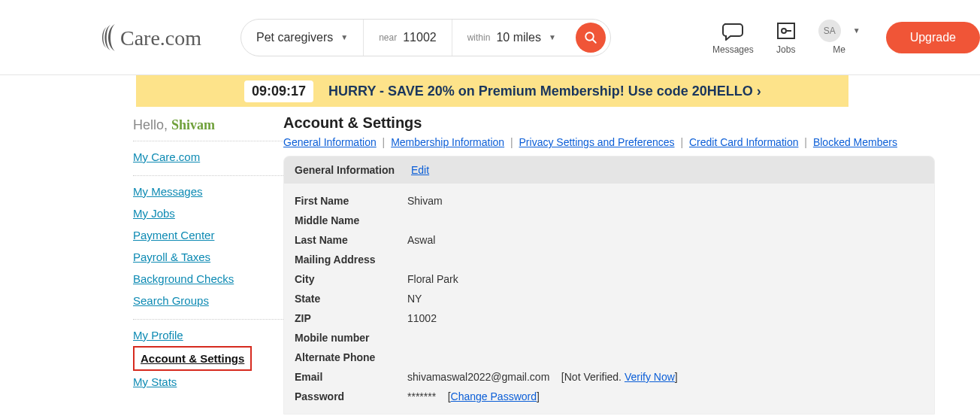 This screenshot has width=980, height=416. I want to click on countdown-timer: 09:09:17, so click(279, 92).